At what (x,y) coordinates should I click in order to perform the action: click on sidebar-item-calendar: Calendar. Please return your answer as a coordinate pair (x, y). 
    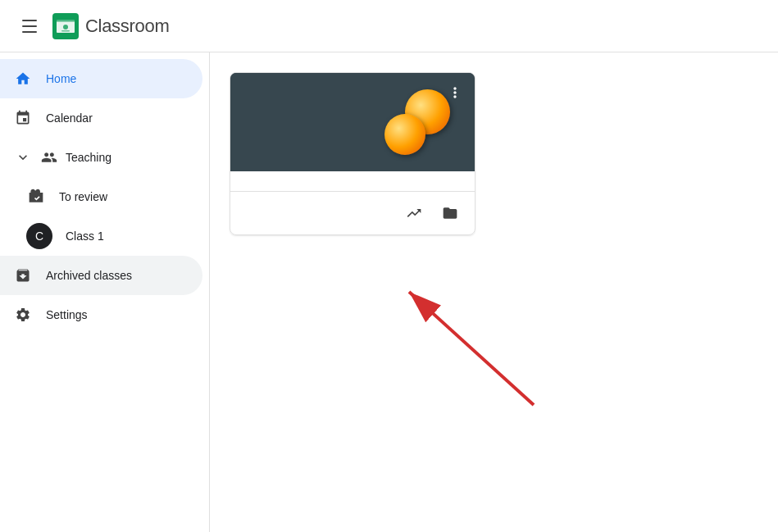
    Looking at the image, I should click on (102, 118).